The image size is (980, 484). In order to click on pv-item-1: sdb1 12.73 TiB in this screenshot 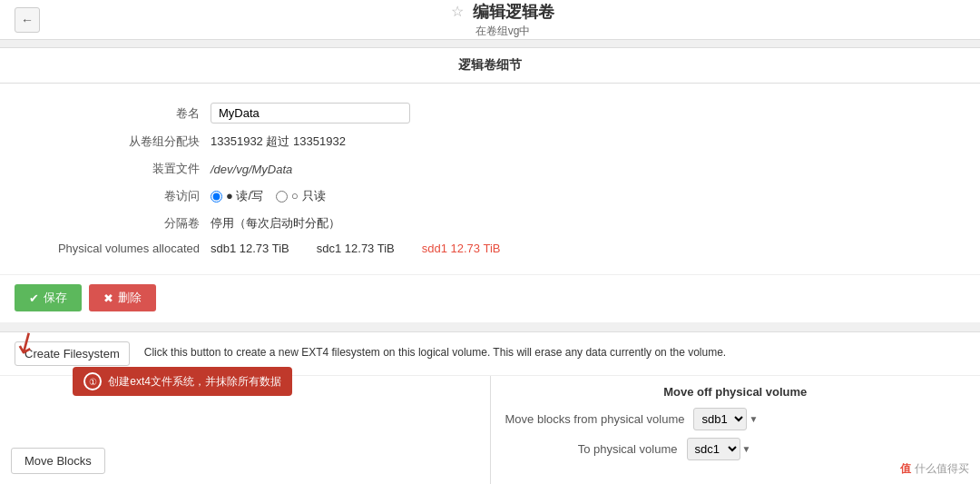, I will do `click(250, 249)`.